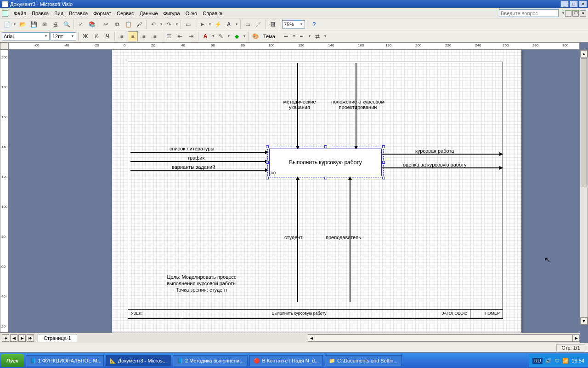 The width and height of the screenshot is (588, 368). Describe the element at coordinates (269, 36) in the screenshot. I see `theme-label: Тема` at that location.